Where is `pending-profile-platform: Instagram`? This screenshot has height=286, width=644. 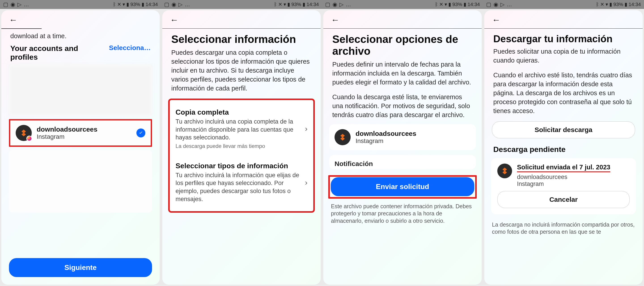
pending-profile-platform: Instagram is located at coordinates (574, 184).